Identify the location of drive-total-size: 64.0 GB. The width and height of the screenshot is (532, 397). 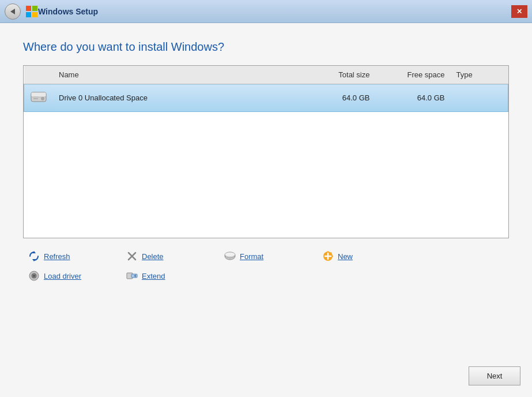
(338, 98).